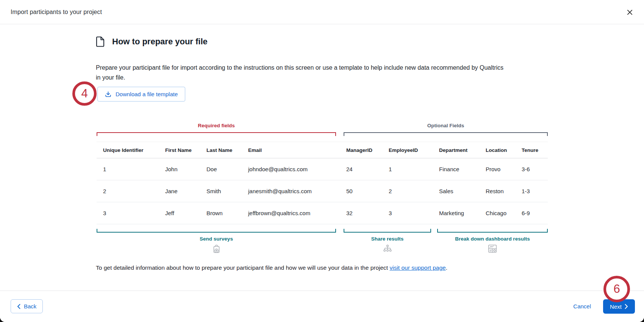  What do you see at coordinates (497, 191) in the screenshot?
I see `table-cell: Reston` at bounding box center [497, 191].